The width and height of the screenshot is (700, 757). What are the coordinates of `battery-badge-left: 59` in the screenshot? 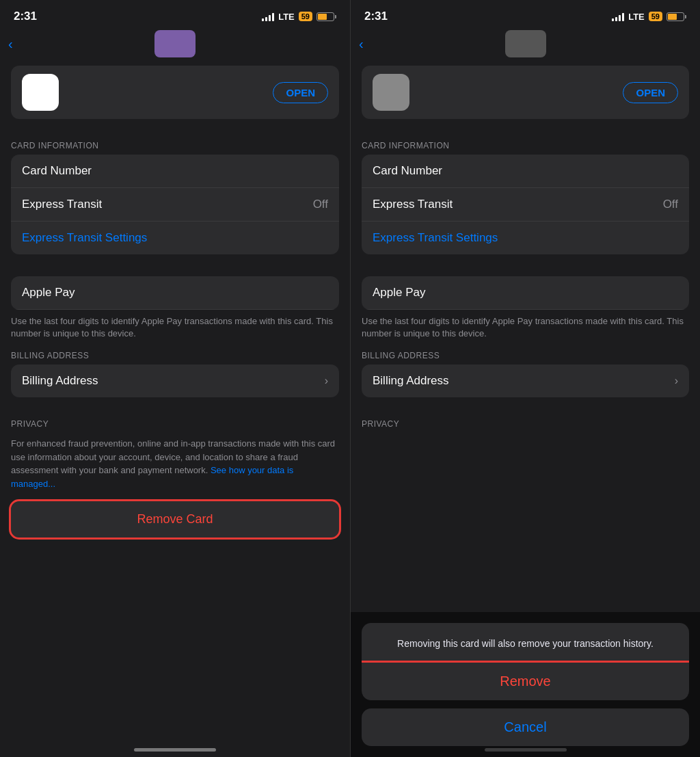 It's located at (306, 16).